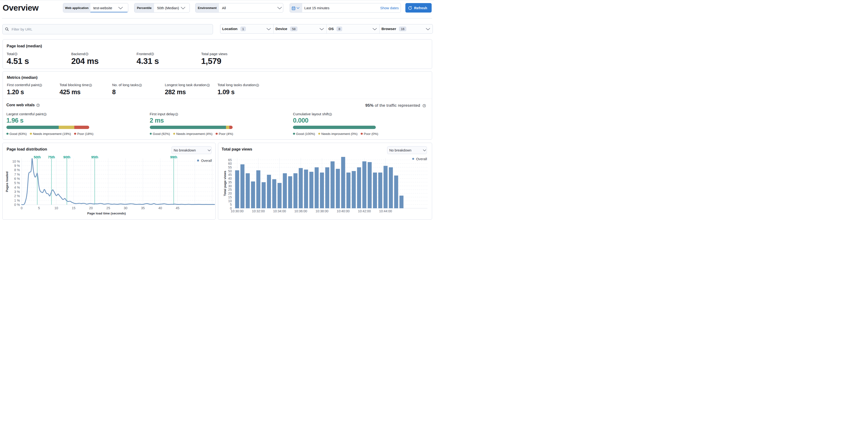 Image resolution: width=868 pixels, height=444 pixels. I want to click on svg-text: 40, so click(230, 179).